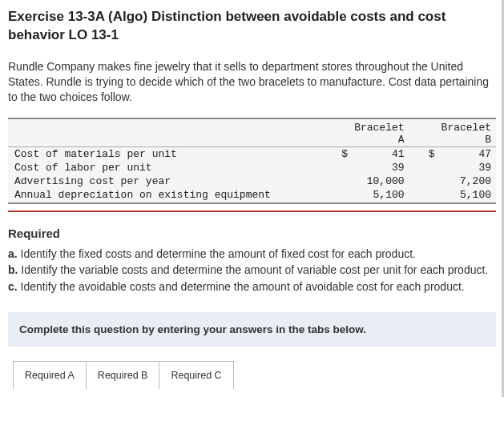  I want to click on tab-required-b: Required B, so click(123, 375).